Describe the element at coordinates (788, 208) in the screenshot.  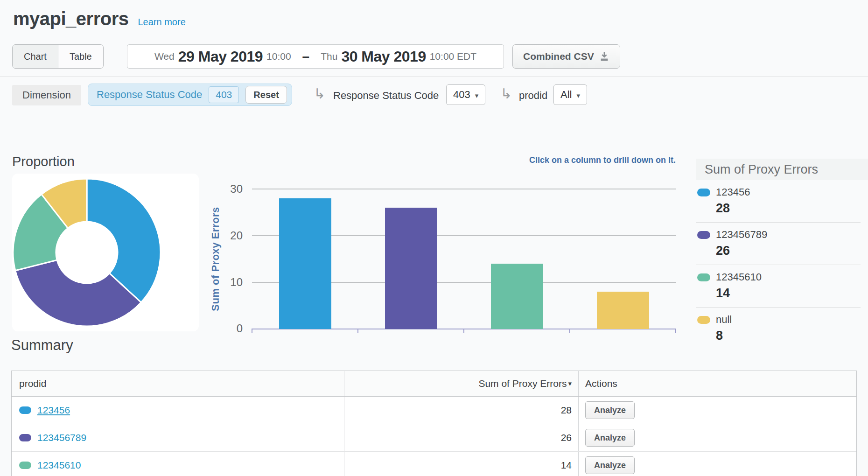
I see `legend-value: 28` at that location.